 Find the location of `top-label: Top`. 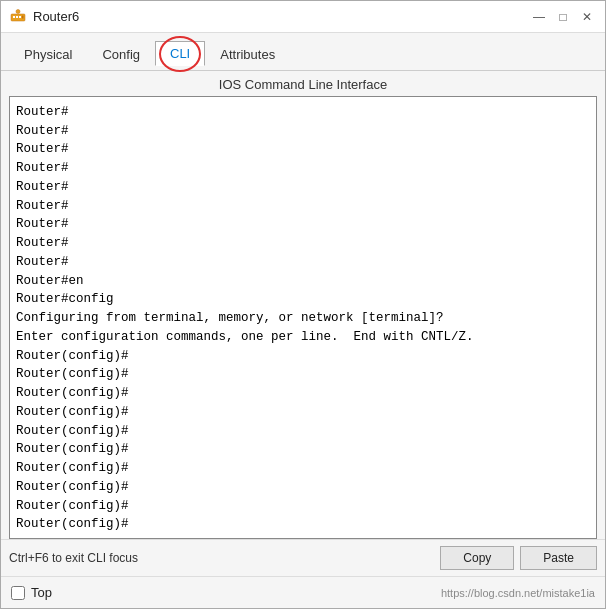

top-label: Top is located at coordinates (42, 592).